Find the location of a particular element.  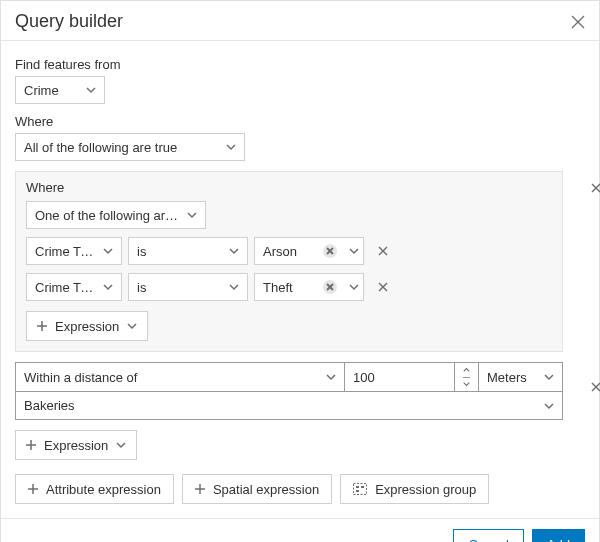

layer-select-value: Crime is located at coordinates (52, 90).